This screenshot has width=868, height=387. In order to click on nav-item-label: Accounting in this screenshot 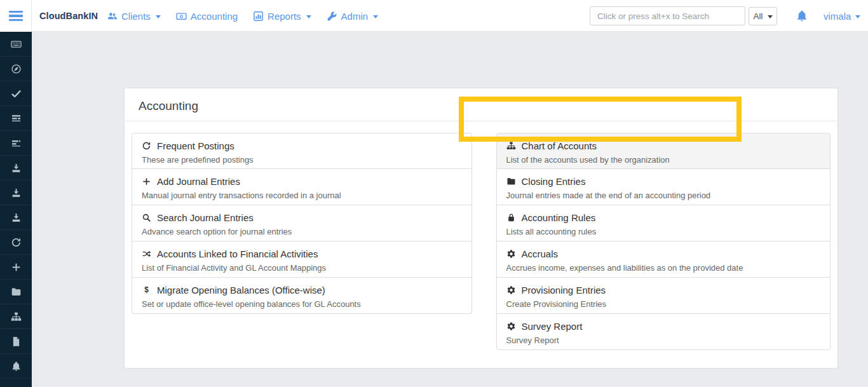, I will do `click(214, 17)`.